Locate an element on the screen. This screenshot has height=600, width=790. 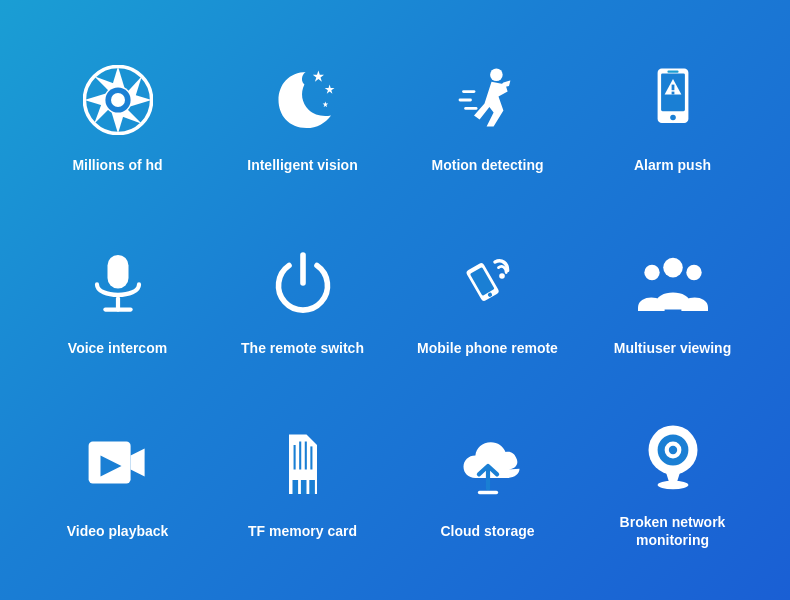
voice-intercom-label: Voice intercom is located at coordinates (118, 348).